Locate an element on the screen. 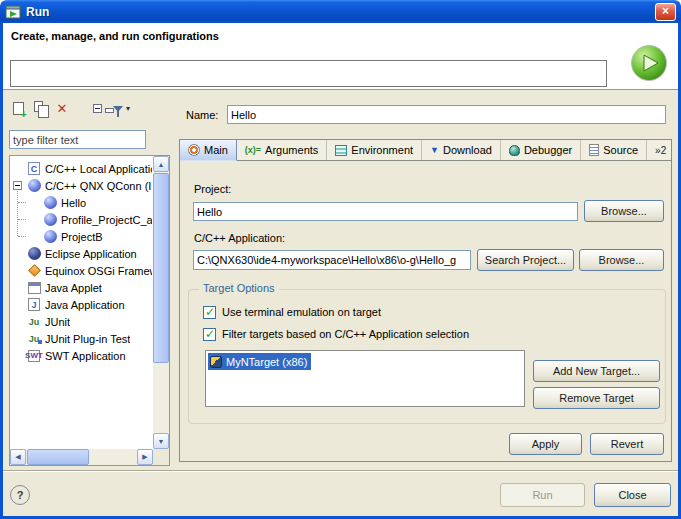 This screenshot has height=519, width=681. tab-overflow-chevron: »2 is located at coordinates (660, 150).